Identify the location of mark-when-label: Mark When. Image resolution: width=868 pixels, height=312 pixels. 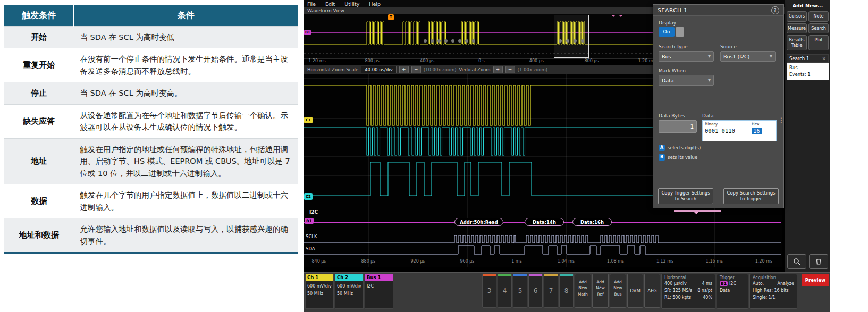
(719, 71).